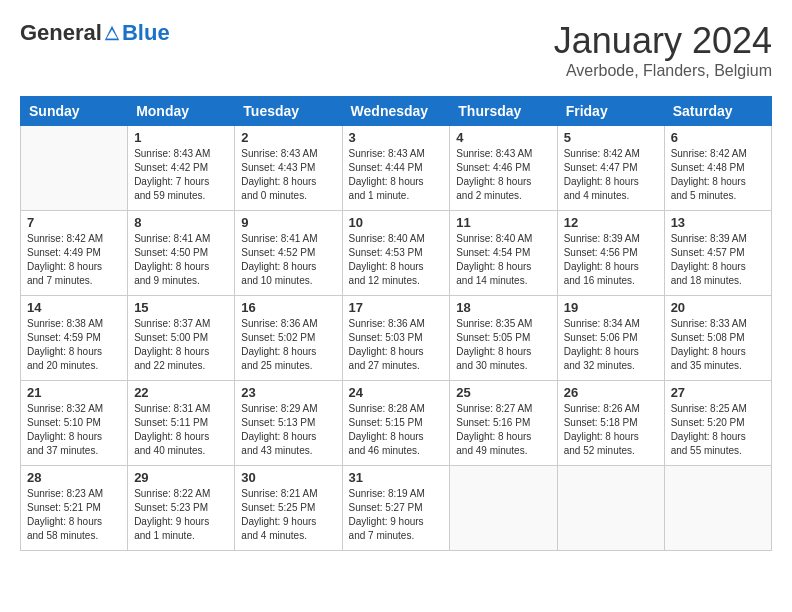  What do you see at coordinates (74, 260) in the screenshot?
I see `day-info: Sunrise: 8:42 AM Sunset: 4:49 PM Dayligh…` at bounding box center [74, 260].